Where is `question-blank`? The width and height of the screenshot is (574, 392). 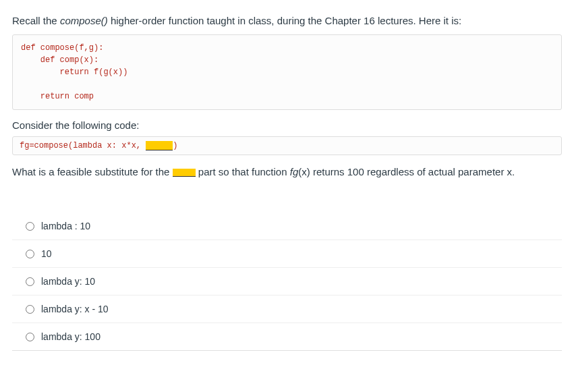
question-blank is located at coordinates (184, 173).